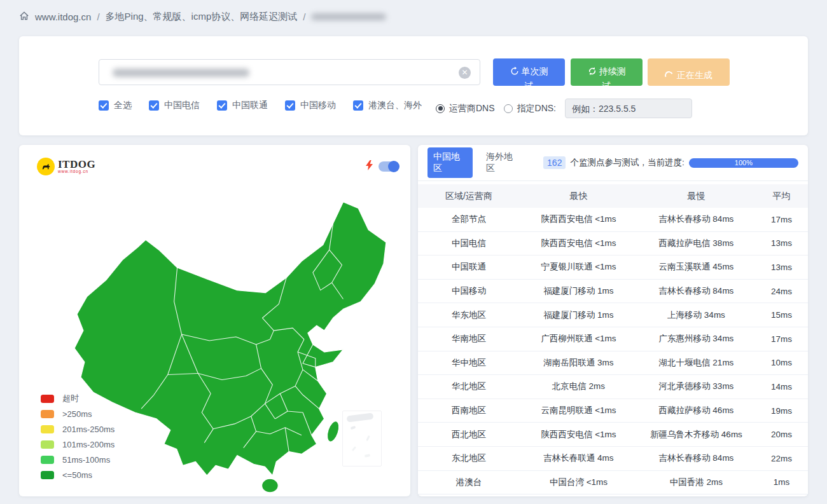 The height and width of the screenshot is (504, 827). I want to click on toggle-knob, so click(394, 167).